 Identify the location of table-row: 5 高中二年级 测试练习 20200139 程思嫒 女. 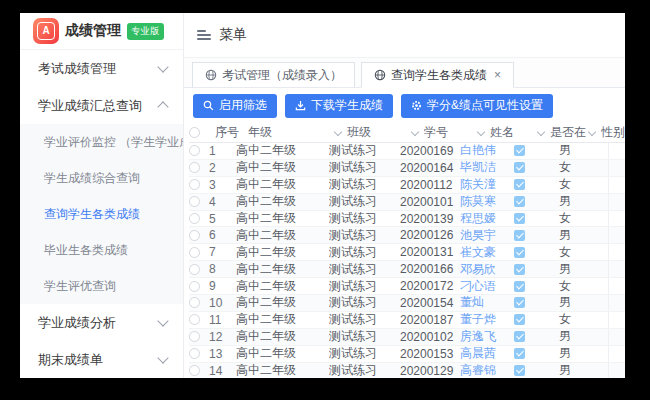
(407, 220).